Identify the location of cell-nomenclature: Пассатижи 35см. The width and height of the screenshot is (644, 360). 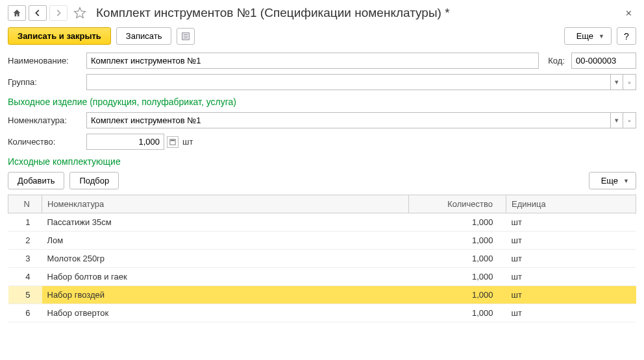
(226, 222).